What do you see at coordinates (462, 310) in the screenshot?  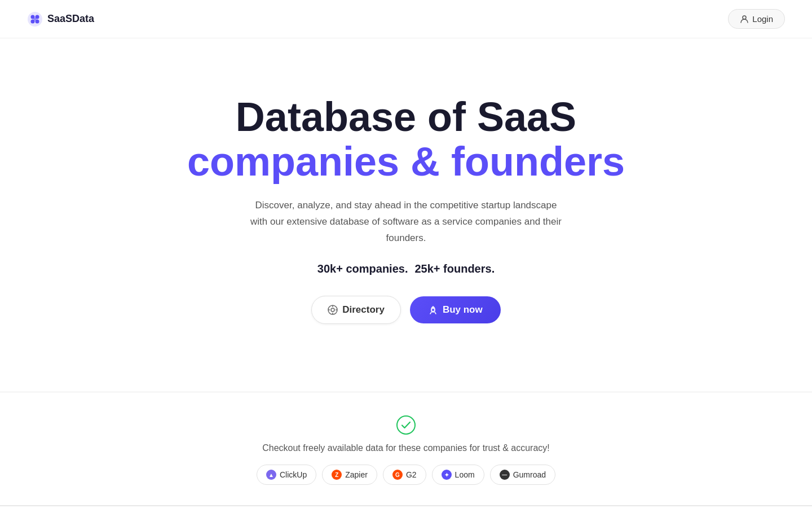 I see `buynow-label: Buy now` at bounding box center [462, 310].